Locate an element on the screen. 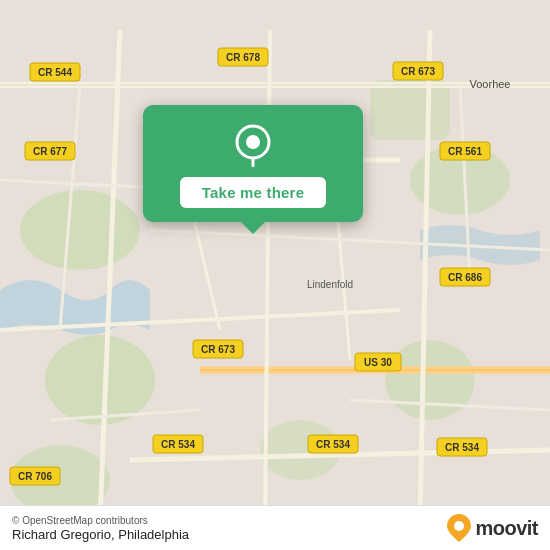  svg-text: Voorhee is located at coordinates (490, 84).